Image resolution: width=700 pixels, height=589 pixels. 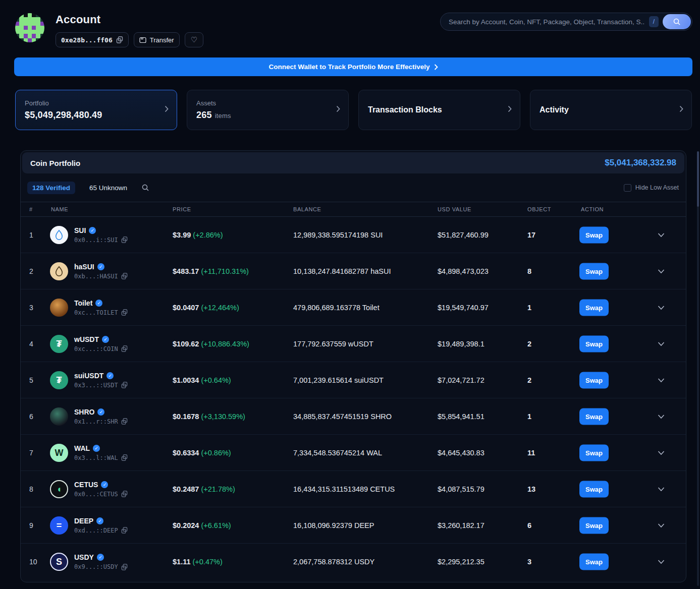 What do you see at coordinates (338, 453) in the screenshot?
I see `coin-balance: 7,334,548.536745214 WAL` at bounding box center [338, 453].